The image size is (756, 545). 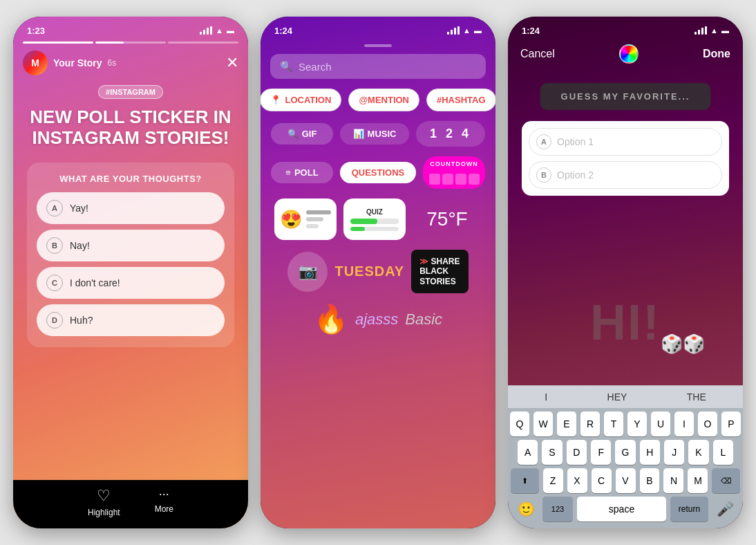 What do you see at coordinates (650, 481) in the screenshot?
I see `key-b: B` at bounding box center [650, 481].